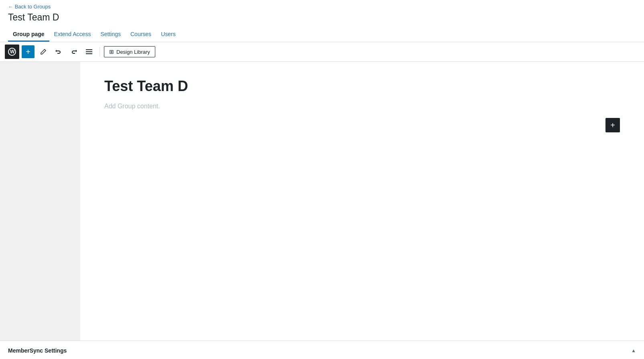 The height and width of the screenshot is (359, 644). What do you see at coordinates (73, 34) in the screenshot?
I see `tab-extend-access: Extend Access` at bounding box center [73, 34].